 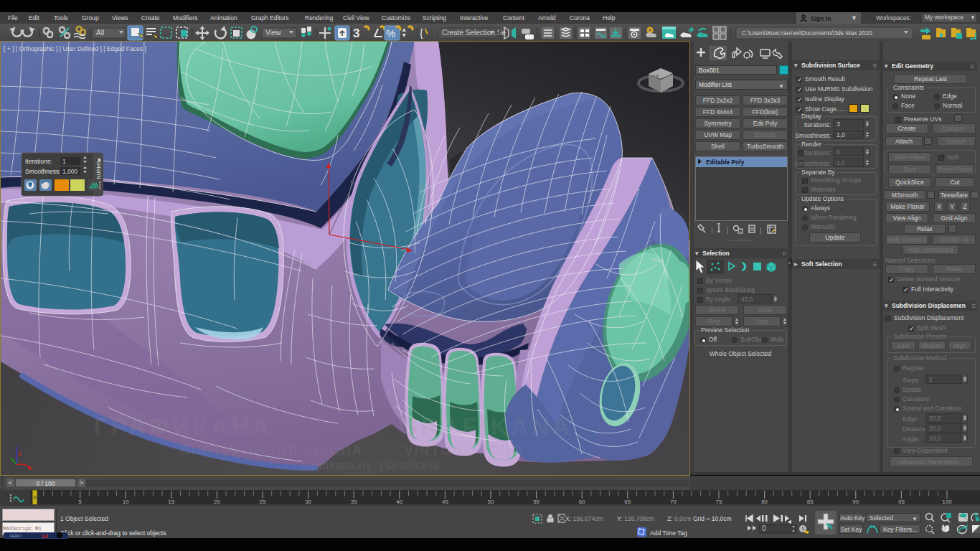 I want to click on svg-text:C:\Users\Константин\Documents\: C:\Users\Константин\Documents\3ds Max 20…, so click(x=807, y=33).